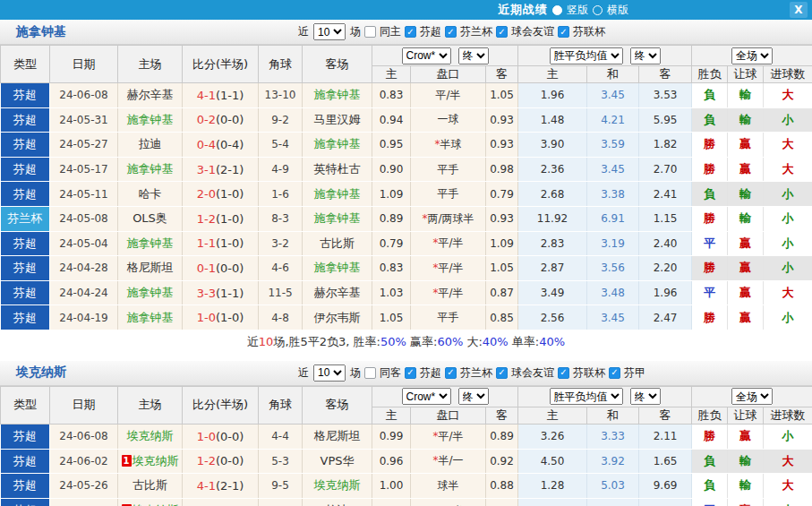  What do you see at coordinates (502, 269) in the screenshot?
I see `asian-away-odds: 1.05` at bounding box center [502, 269].